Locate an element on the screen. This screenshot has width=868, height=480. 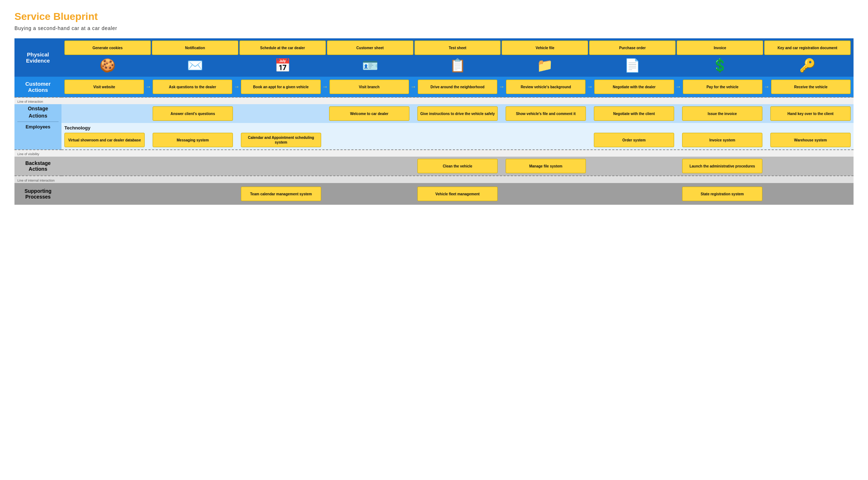
sp-8: State registration system is located at coordinates (722, 194).